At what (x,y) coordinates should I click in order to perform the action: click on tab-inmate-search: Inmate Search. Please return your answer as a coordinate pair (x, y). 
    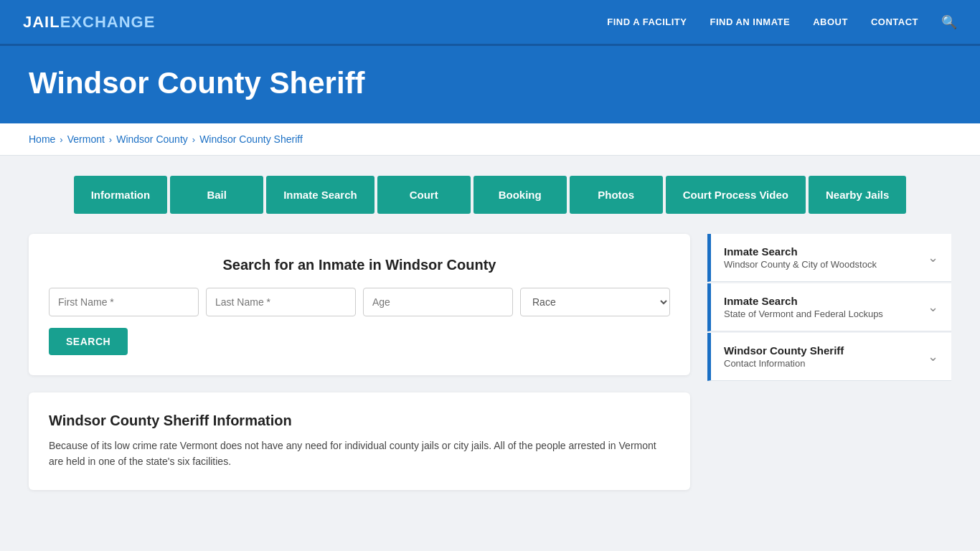
    Looking at the image, I should click on (320, 195).